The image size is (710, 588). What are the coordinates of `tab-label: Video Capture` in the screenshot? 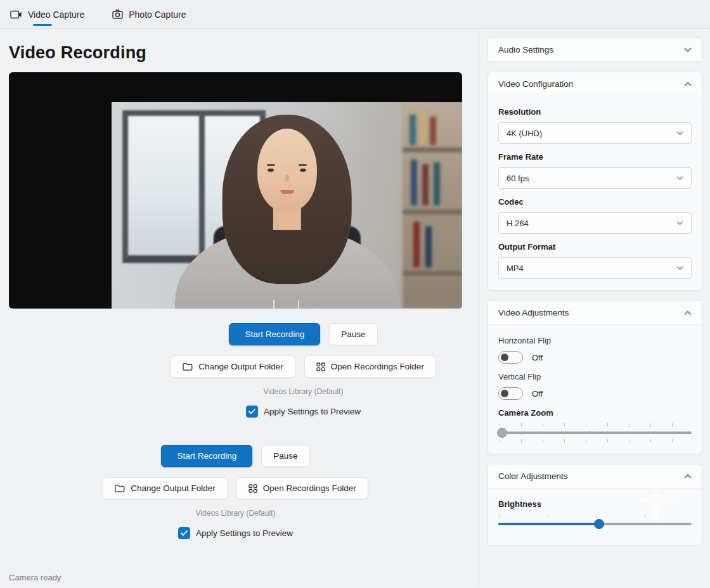 It's located at (56, 15).